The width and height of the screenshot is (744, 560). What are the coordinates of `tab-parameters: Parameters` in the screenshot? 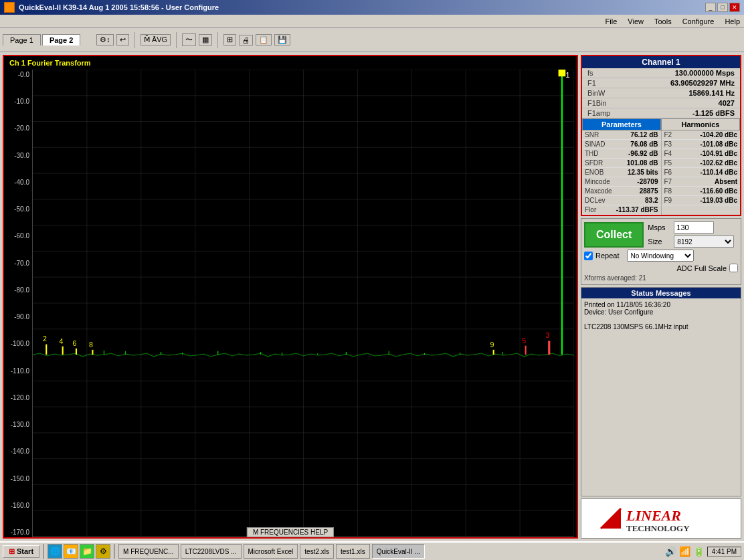 It's located at (622, 124).